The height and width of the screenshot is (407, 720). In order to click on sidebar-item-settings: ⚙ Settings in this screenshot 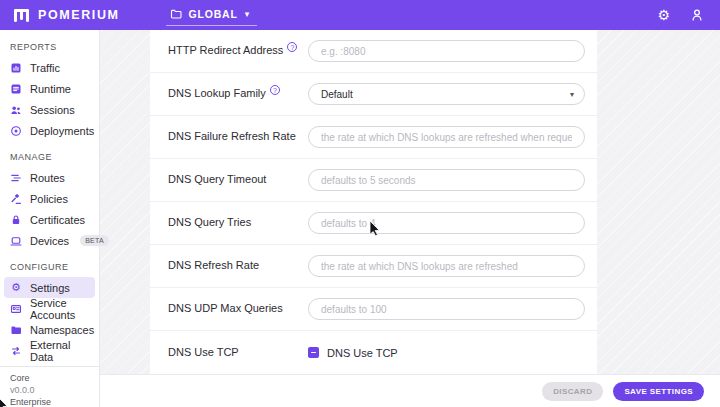, I will do `click(50, 288)`.